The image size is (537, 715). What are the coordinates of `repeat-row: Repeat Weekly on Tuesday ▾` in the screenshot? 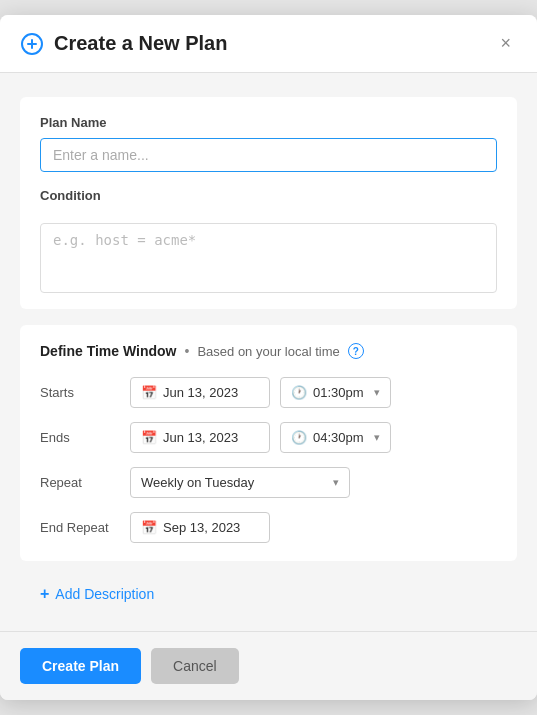 It's located at (268, 482).